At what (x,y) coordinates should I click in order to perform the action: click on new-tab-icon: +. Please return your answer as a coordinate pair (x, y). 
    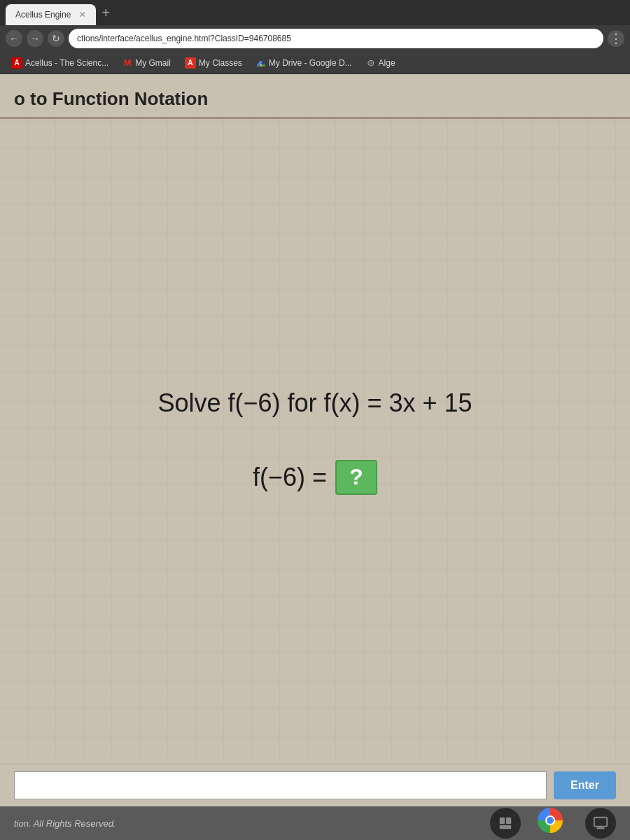
    Looking at the image, I should click on (106, 13).